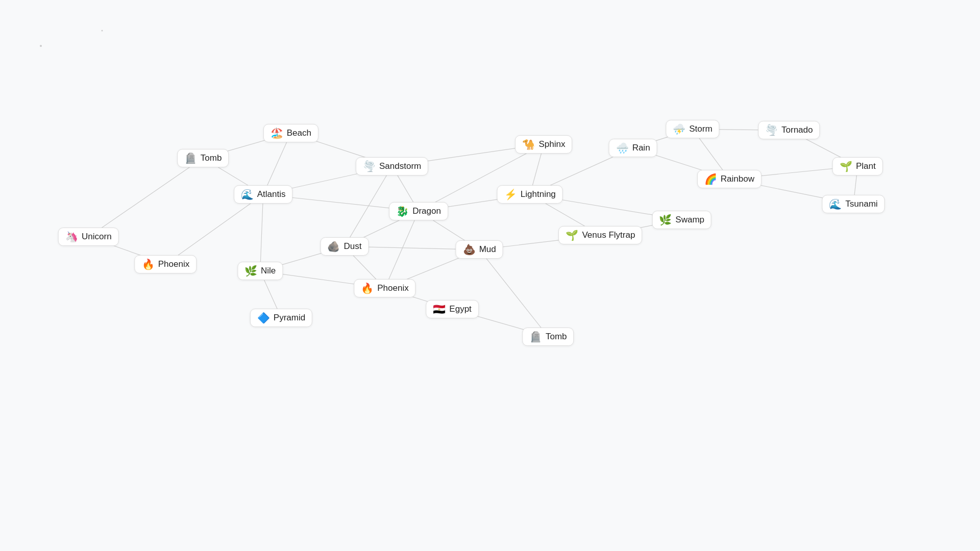  What do you see at coordinates (452, 309) in the screenshot?
I see `node-egypt: 🇪🇬Egypt` at bounding box center [452, 309].